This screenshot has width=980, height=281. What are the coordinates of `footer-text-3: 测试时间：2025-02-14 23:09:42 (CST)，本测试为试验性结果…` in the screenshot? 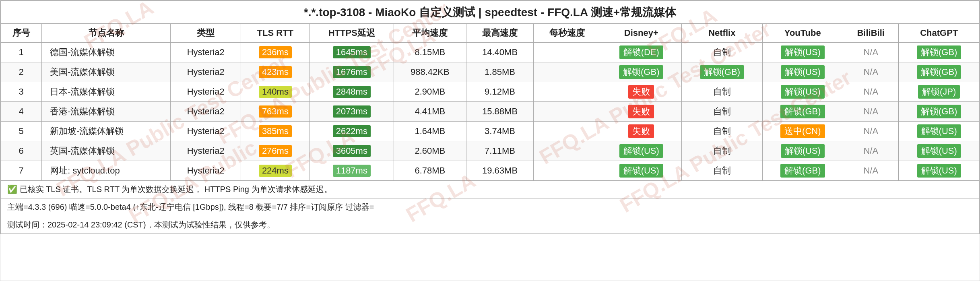 It's located at (490, 225).